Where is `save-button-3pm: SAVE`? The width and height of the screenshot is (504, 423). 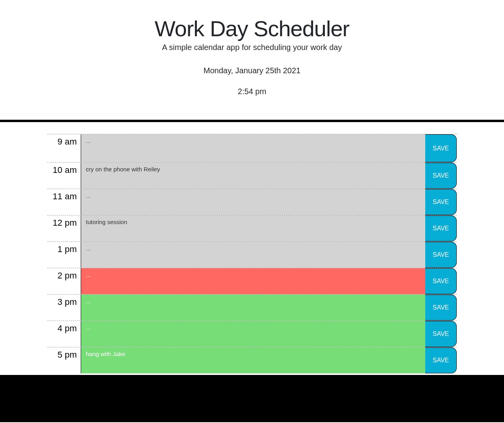
save-button-3pm: SAVE is located at coordinates (441, 308).